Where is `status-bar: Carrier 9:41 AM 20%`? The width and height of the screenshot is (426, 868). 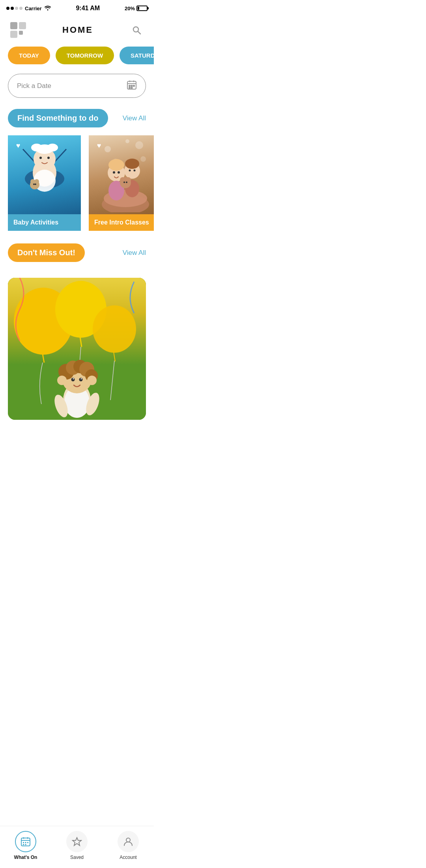
status-bar: Carrier 9:41 AM 20% is located at coordinates (77, 7).